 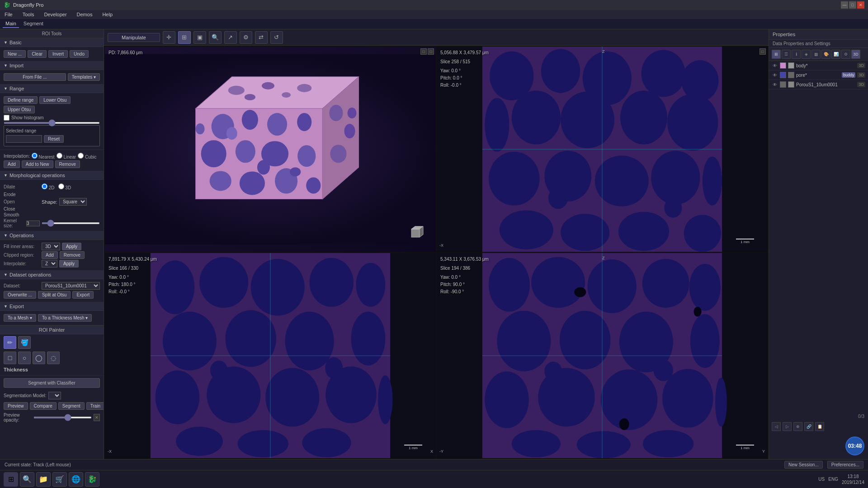 What do you see at coordinates (52, 306) in the screenshot?
I see `section-export-header: ▼ Export` at bounding box center [52, 306].